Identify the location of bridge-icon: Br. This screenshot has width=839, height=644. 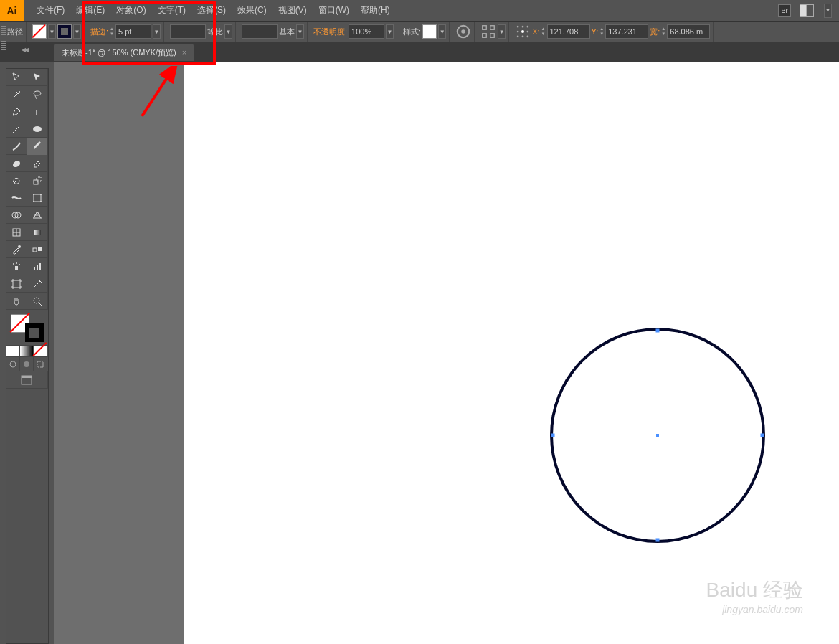
(785, 11).